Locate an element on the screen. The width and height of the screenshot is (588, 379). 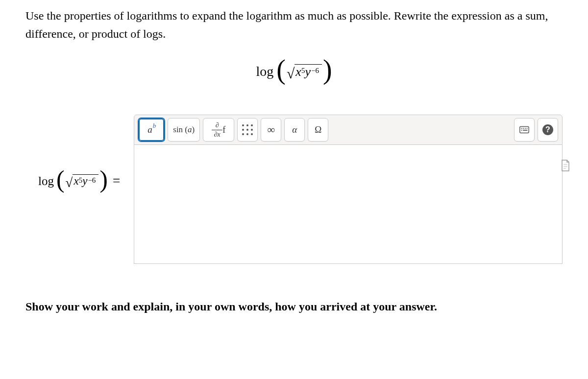
question-prompt: Use the properties of logarithms to expa… is located at coordinates (294, 25).